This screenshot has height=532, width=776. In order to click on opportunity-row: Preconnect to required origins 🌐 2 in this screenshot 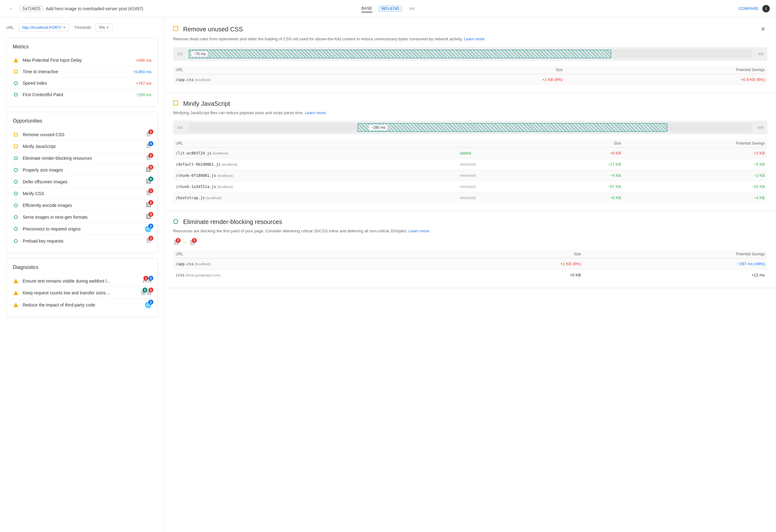, I will do `click(82, 229)`.